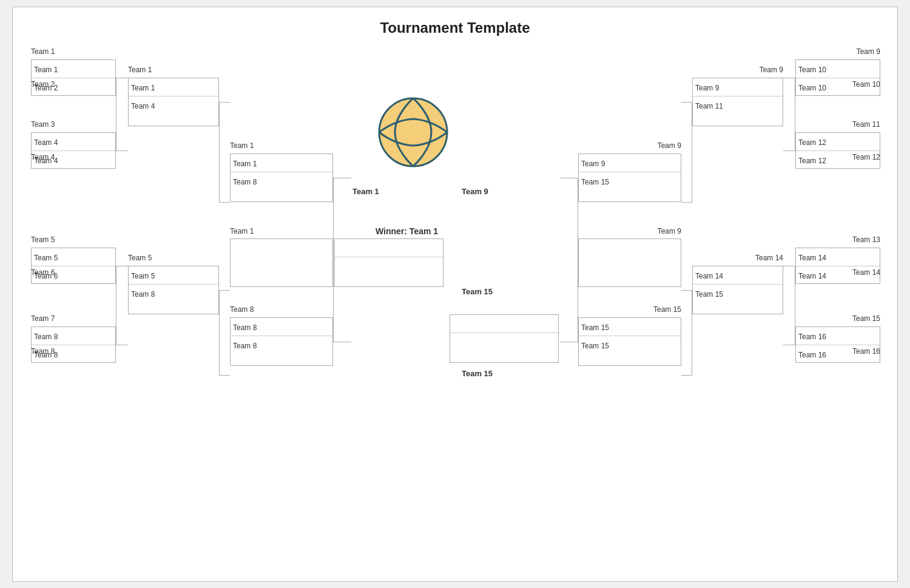 This screenshot has height=588, width=910. What do you see at coordinates (122, 266) in the screenshot?
I see `conn-l2-h1` at bounding box center [122, 266].